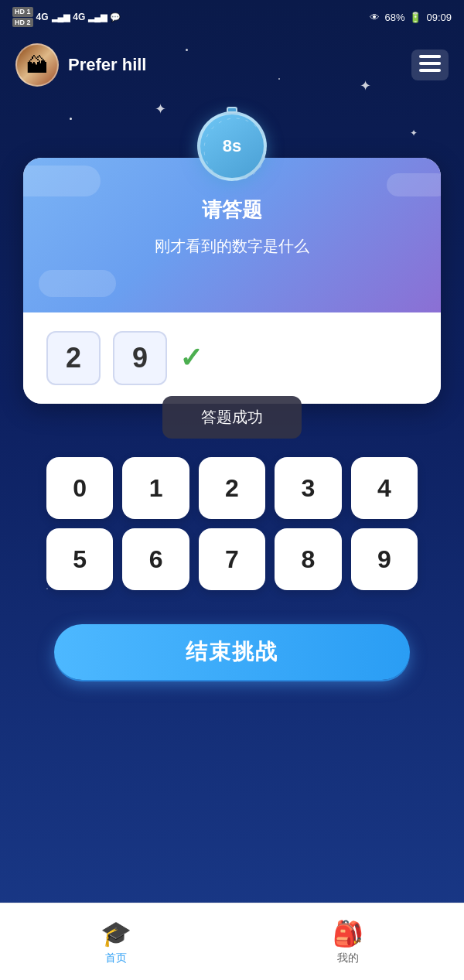  I want to click on numpad-row-2: 5 6 7 8 9, so click(232, 559).